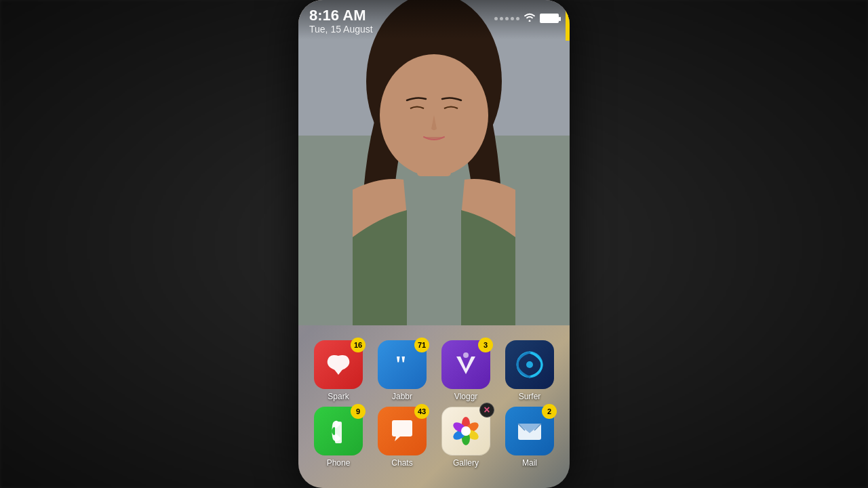 The width and height of the screenshot is (868, 488). I want to click on app-gallery: Gallery, so click(466, 437).